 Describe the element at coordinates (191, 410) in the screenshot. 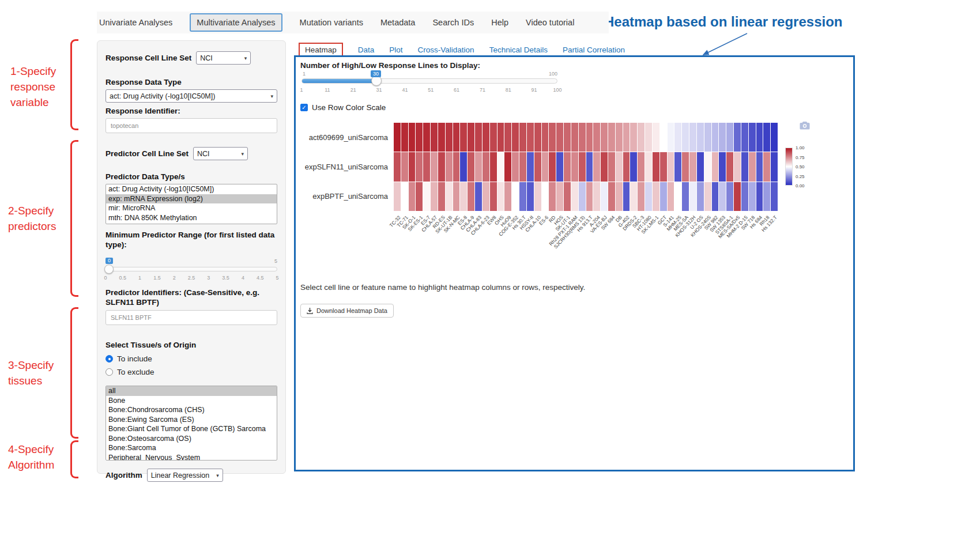

I see `listbox-option: Bone:Chondrosarcoma (CHS)` at that location.